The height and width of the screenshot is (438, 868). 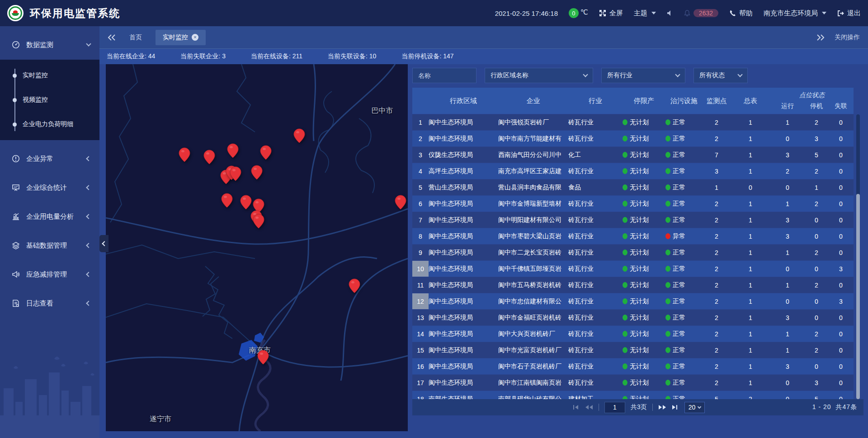 What do you see at coordinates (112, 38) in the screenshot?
I see `tabs-scroll-left-icon` at bounding box center [112, 38].